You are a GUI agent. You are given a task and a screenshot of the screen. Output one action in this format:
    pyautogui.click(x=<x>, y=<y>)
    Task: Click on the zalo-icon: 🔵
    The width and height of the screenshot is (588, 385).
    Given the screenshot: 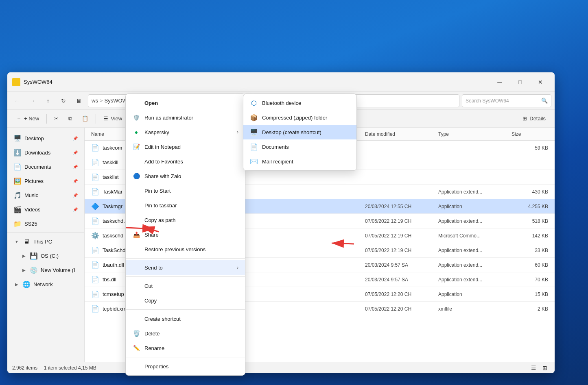 What is the action you would take?
    pyautogui.click(x=136, y=176)
    